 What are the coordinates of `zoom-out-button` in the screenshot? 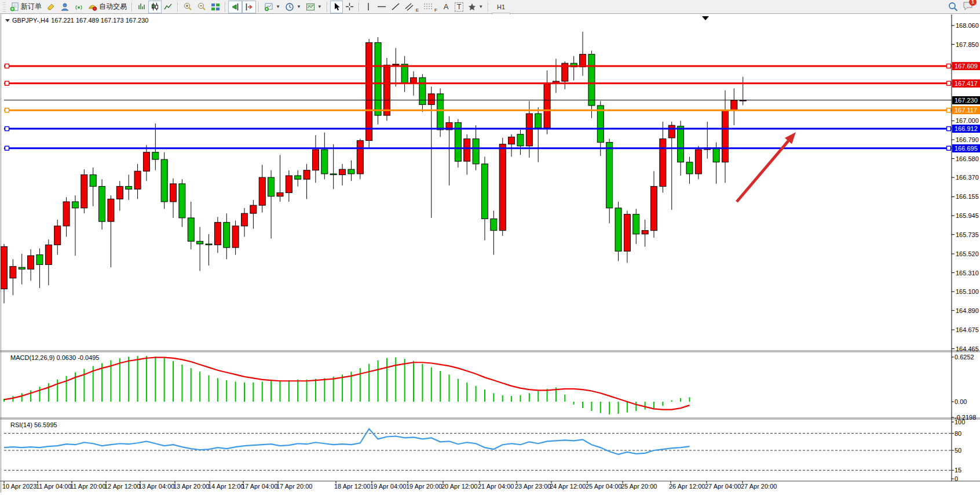 It's located at (202, 7).